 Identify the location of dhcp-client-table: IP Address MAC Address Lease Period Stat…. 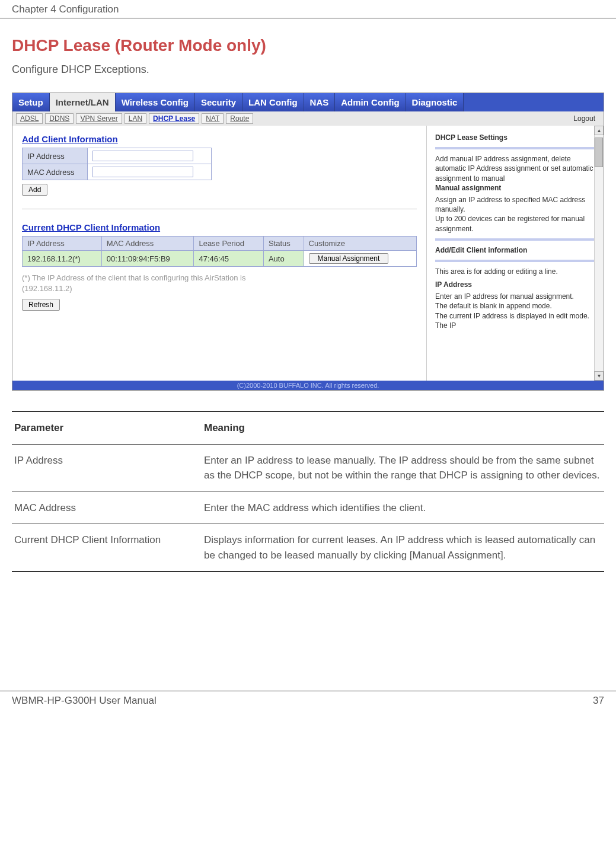
(219, 251).